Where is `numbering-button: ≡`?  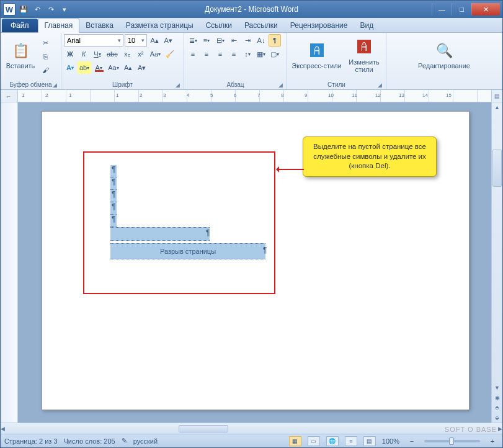
numbering-button: ≡ is located at coordinates (207, 40).